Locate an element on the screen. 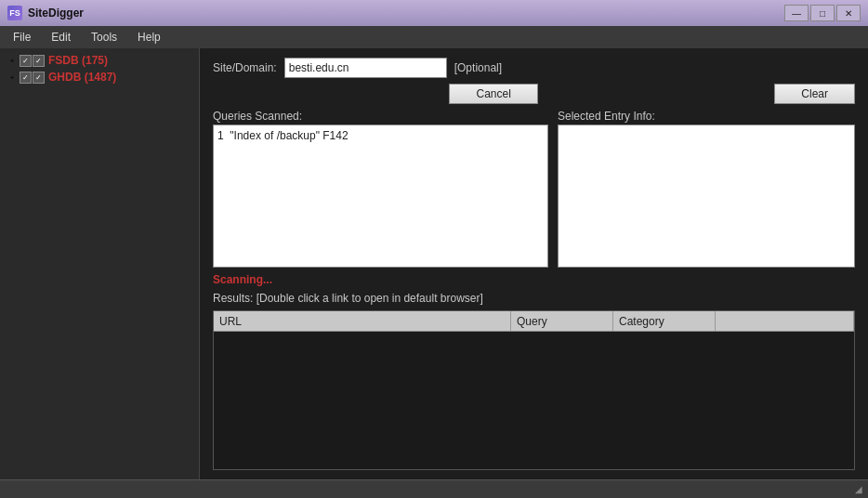  checkbox2-fsdb: ✓ is located at coordinates (39, 61).